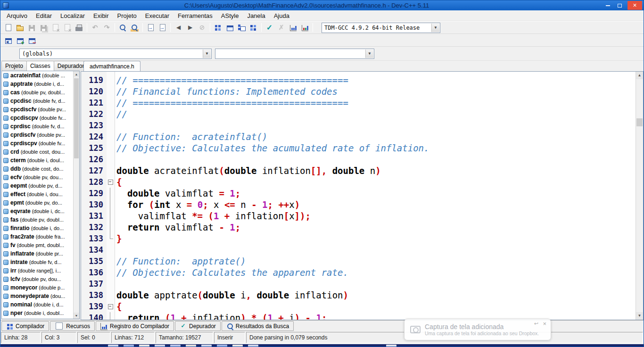 The image size is (644, 347). I want to click on tree-item-moneycor: moneycor(double p..., so click(41, 288).